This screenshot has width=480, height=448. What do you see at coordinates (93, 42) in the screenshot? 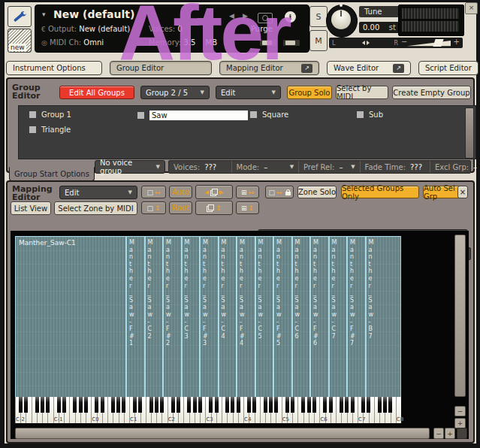
I see `midi-channel-value: Omni` at bounding box center [93, 42].